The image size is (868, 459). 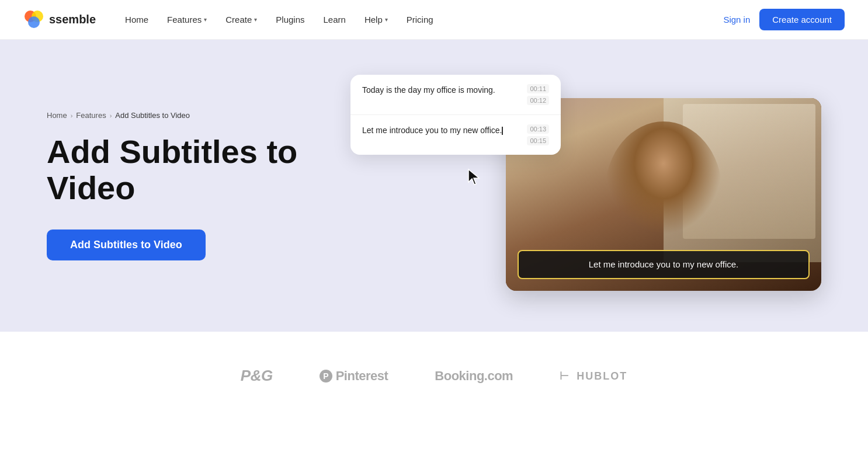 I want to click on video-subtitle-text: Let me introduce you to my new office., so click(x=664, y=264).